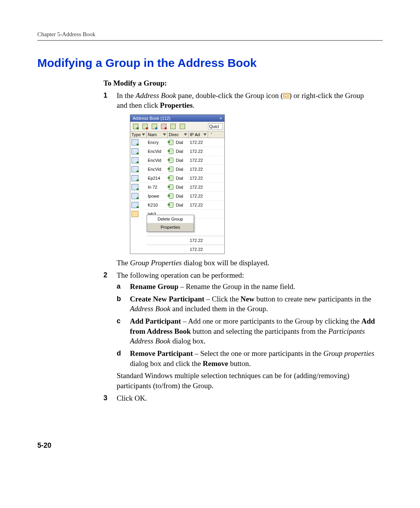 The image size is (420, 508). Describe the element at coordinates (177, 127) in the screenshot. I see `panel-toolbar: Quicl` at that location.